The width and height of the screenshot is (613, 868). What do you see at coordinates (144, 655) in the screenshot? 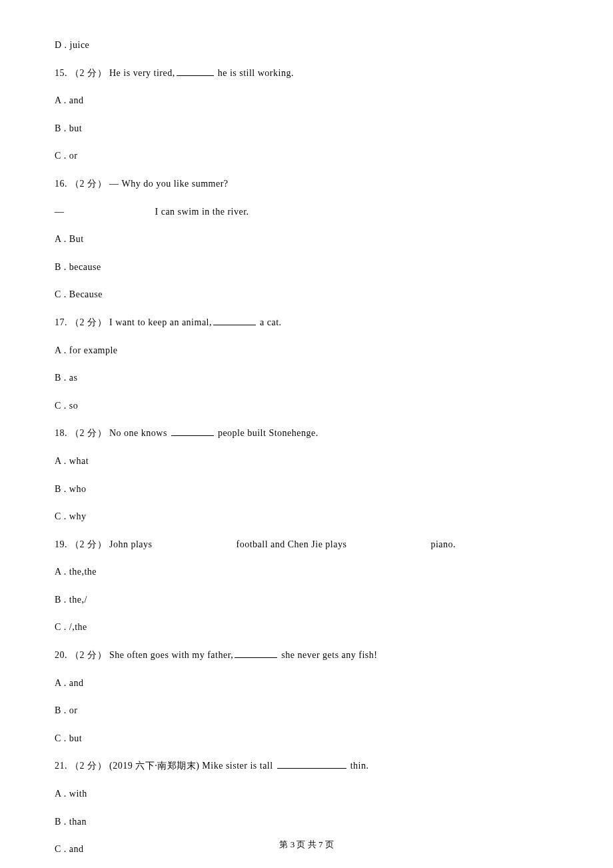
I see `q20-stem-pre: 20. （2 分） She often goes with my father,` at bounding box center [144, 655].